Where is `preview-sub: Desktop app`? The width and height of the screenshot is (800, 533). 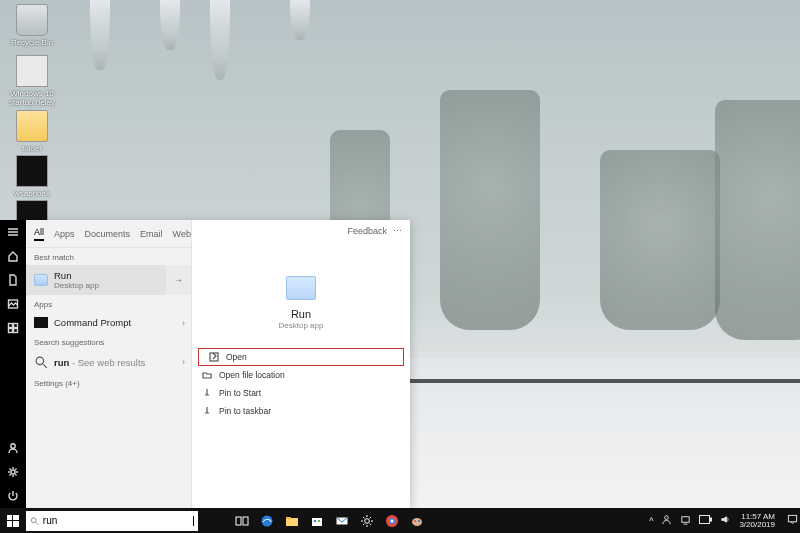 preview-sub: Desktop app is located at coordinates (302, 326).